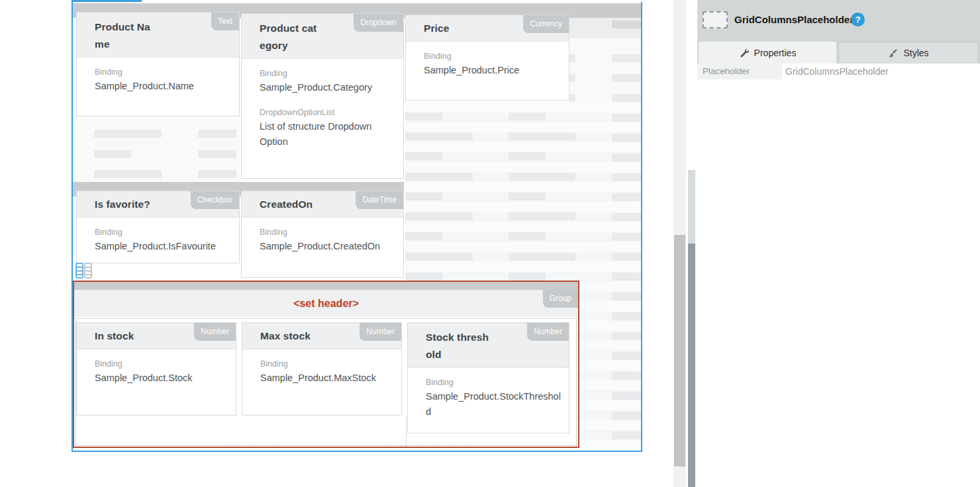 This screenshot has height=487, width=980. I want to click on column-title: CreatedOn, so click(310, 204).